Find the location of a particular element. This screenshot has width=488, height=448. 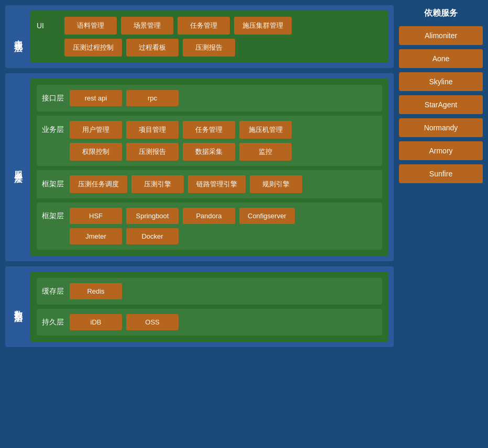

chip-guizeyinqing: 规则引擎 is located at coordinates (276, 184).